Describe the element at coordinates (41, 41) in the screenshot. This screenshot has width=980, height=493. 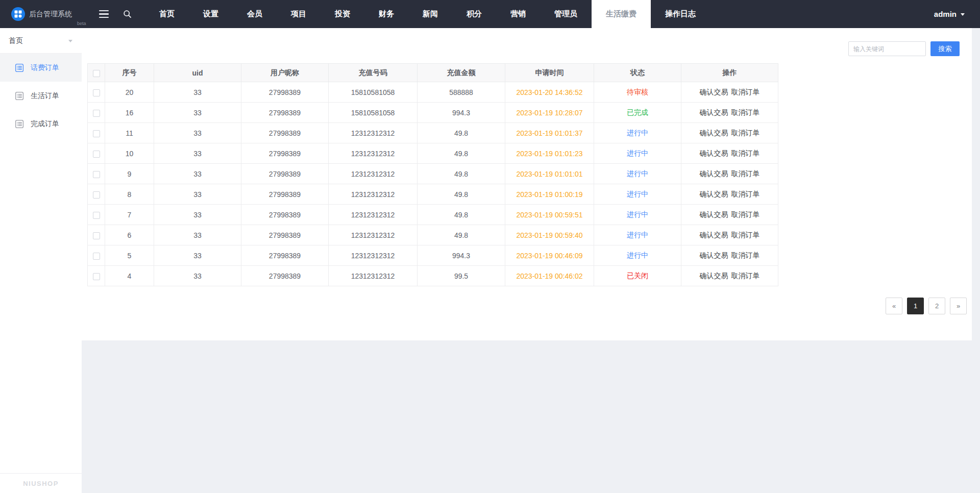
I see `sidebar-section-toggle: 首页` at that location.